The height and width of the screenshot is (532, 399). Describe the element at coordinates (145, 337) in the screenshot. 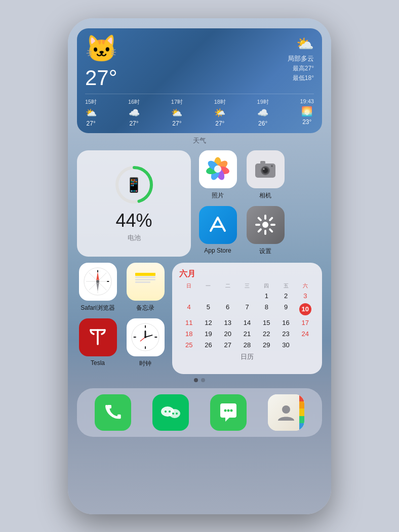

I see `clock-svg` at that location.